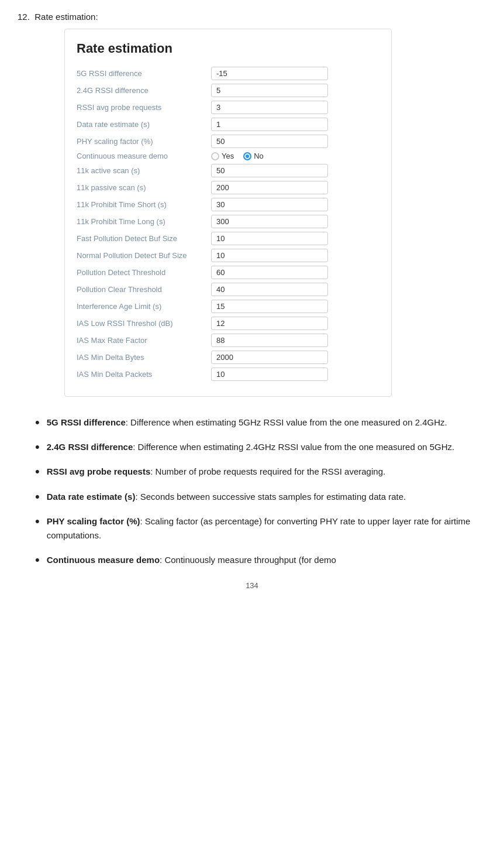 The height and width of the screenshot is (841, 504). Describe the element at coordinates (144, 142) in the screenshot. I see `label-phy-scaling: PHY scaling factor (%)` at that location.